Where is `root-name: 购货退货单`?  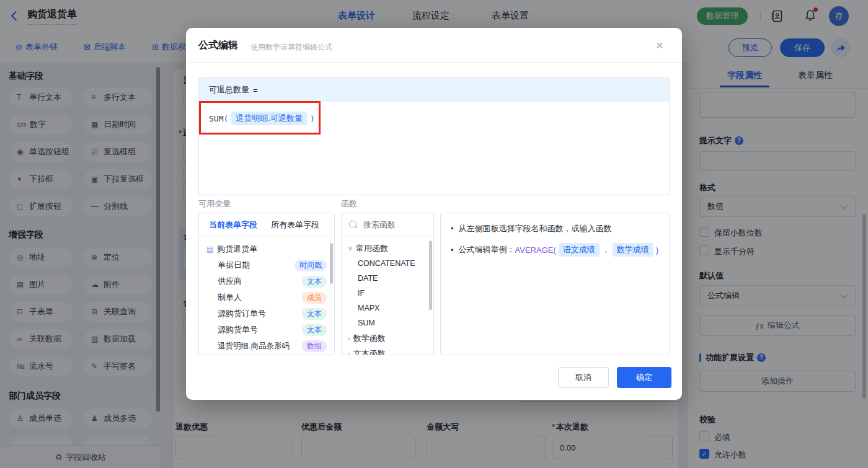
root-name: 购货退货单 is located at coordinates (237, 249).